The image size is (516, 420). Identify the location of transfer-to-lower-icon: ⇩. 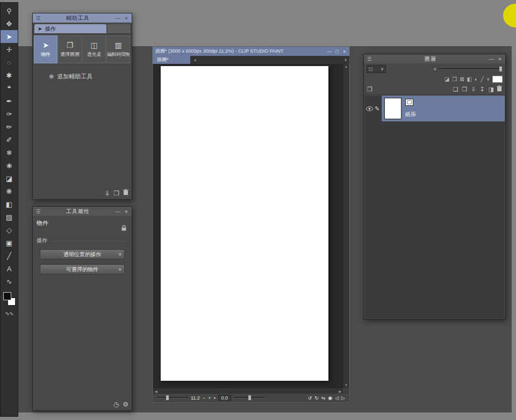
(473, 89).